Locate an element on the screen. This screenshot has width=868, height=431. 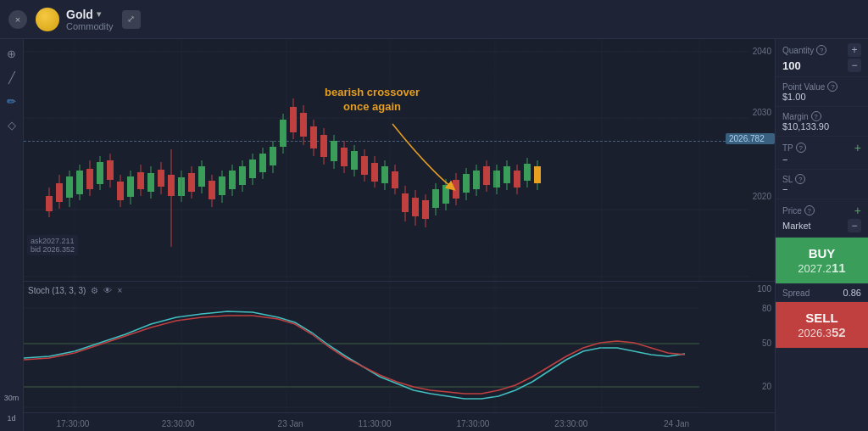
price-info-icon: ? is located at coordinates (810, 210).